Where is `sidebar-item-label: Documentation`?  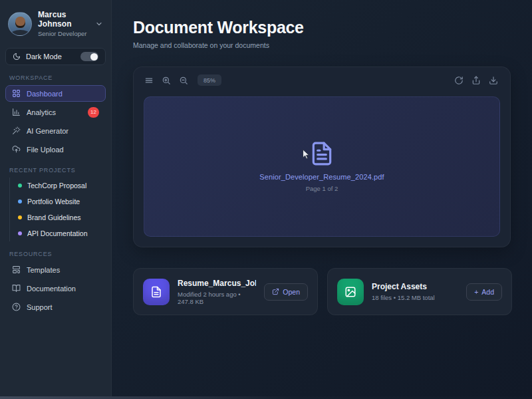
sidebar-item-label: Documentation is located at coordinates (51, 289).